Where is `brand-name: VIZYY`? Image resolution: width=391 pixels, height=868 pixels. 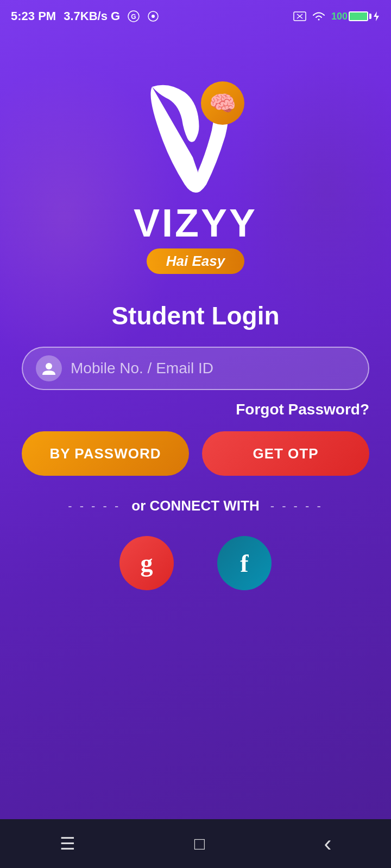
brand-name: VIZYY is located at coordinates (195, 223).